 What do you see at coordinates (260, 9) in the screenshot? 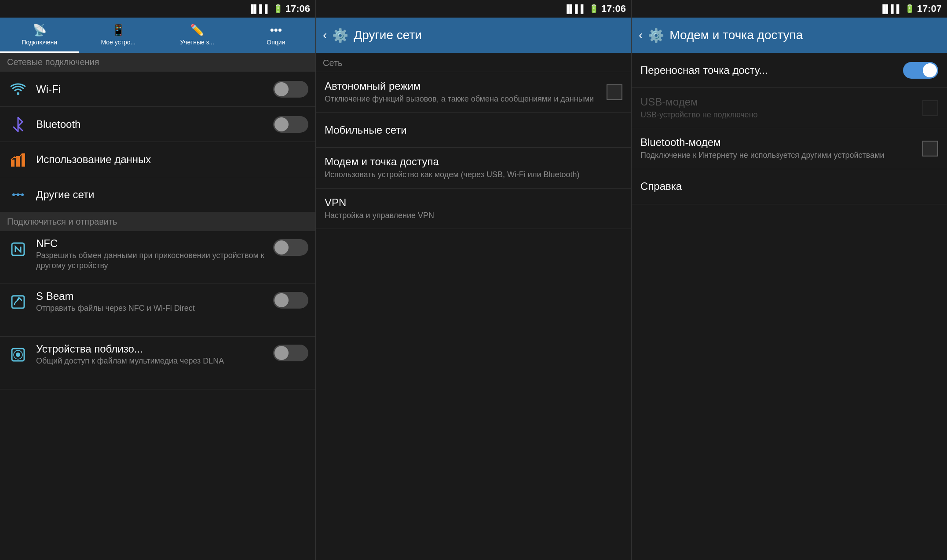
I see `signal-icon-1: ▐▌▌▌` at bounding box center [260, 9].